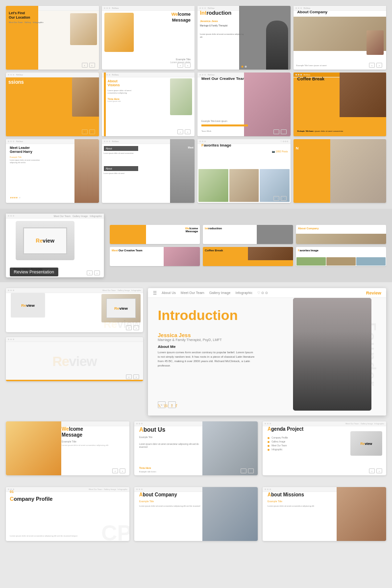 This screenshot has width=392, height=588. Describe the element at coordinates (52, 104) in the screenshot. I see `slide-missions-mini: ReView ssions ‹ ›` at that location.